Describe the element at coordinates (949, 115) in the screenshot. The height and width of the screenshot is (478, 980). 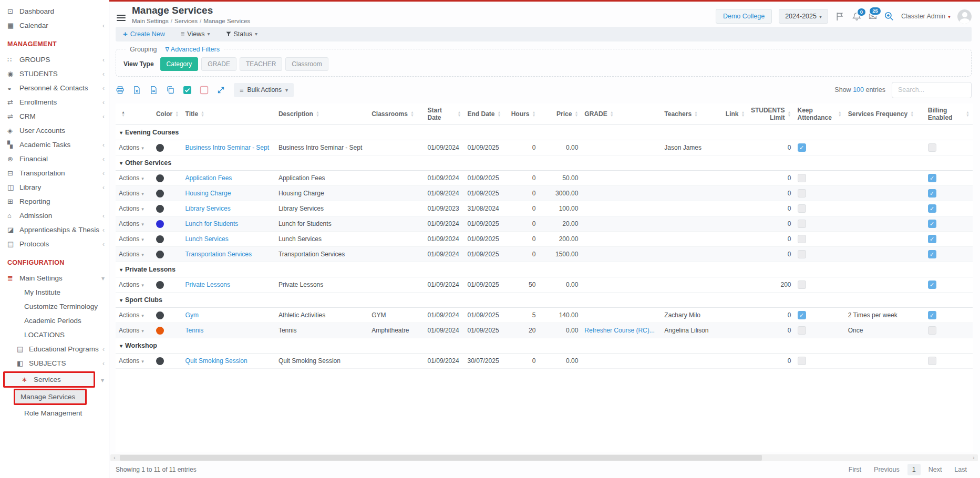
I see `column-header-billing-enabled: Billing Enabled▲▼` at that location.